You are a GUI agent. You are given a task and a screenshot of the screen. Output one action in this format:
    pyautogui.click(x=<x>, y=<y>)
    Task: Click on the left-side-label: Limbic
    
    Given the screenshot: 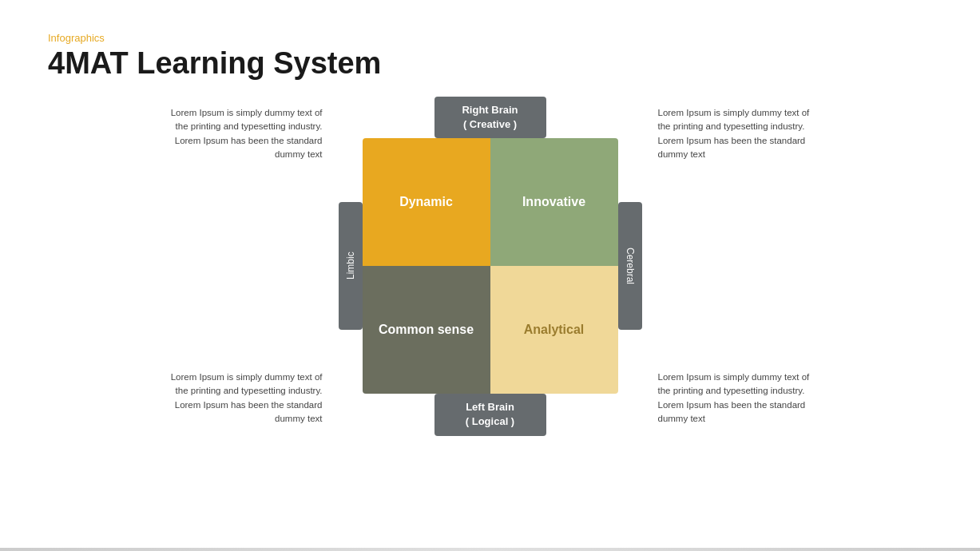 What is the action you would take?
    pyautogui.click(x=351, y=266)
    